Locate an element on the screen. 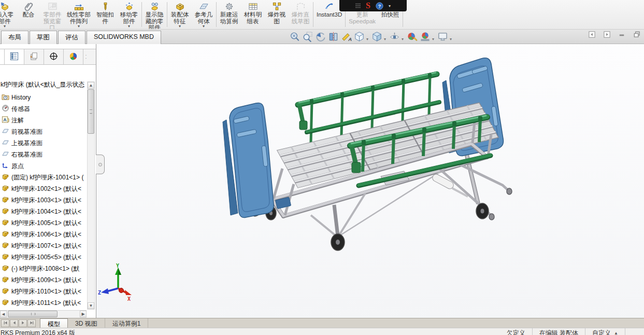  tree-item: kf护理床-1005<1> (默认< is located at coordinates (44, 223).